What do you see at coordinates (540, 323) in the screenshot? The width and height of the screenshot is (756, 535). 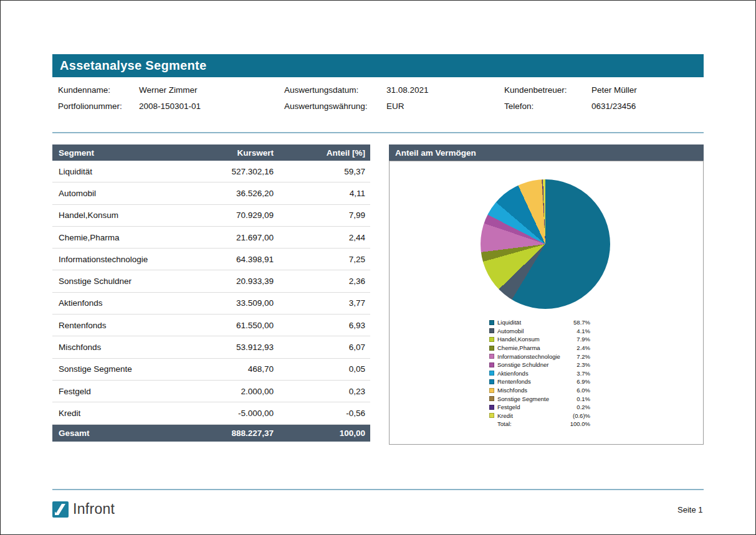 I see `legend-item: Liquidität58.7%` at bounding box center [540, 323].